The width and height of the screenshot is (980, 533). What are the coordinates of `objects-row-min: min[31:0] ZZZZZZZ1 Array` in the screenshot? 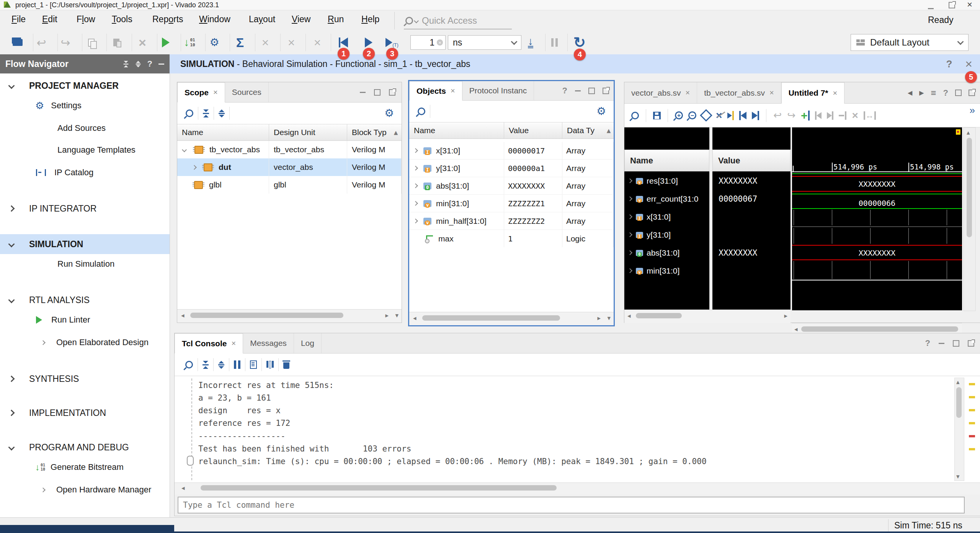 It's located at (511, 204).